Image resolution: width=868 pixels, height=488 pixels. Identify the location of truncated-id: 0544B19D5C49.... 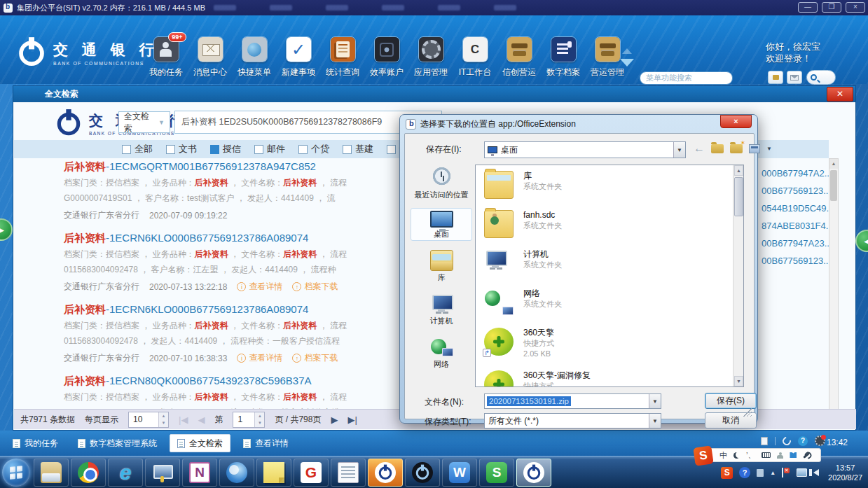
(797, 209).